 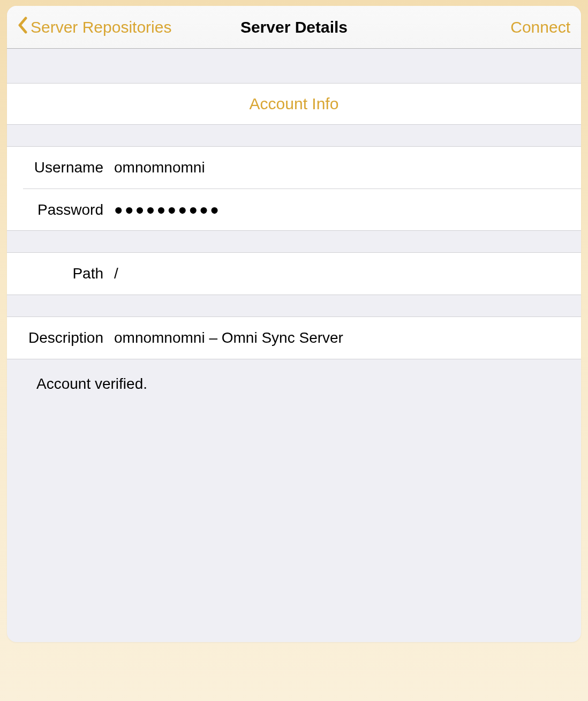 What do you see at coordinates (294, 168) in the screenshot?
I see `username-row: Username` at bounding box center [294, 168].